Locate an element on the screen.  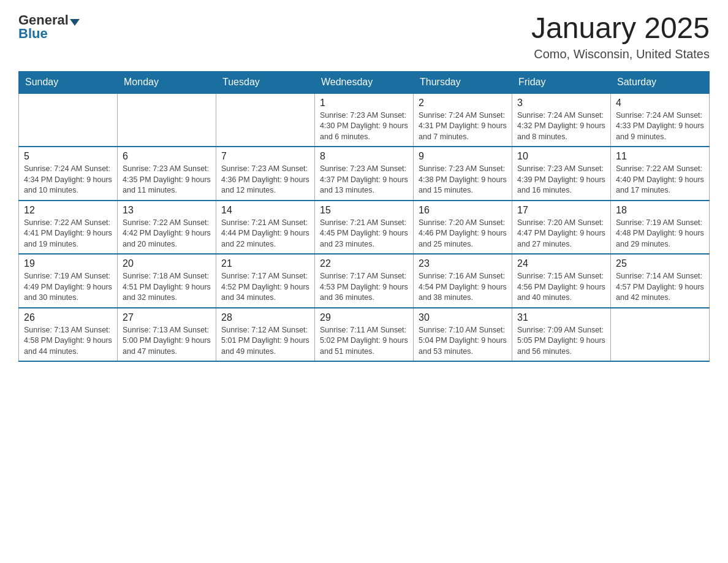
day-number: 21 is located at coordinates (265, 264).